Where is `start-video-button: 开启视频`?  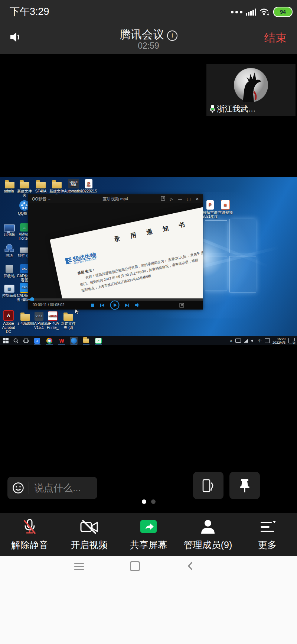
start-video-button: 开启视频 is located at coordinates (89, 534).